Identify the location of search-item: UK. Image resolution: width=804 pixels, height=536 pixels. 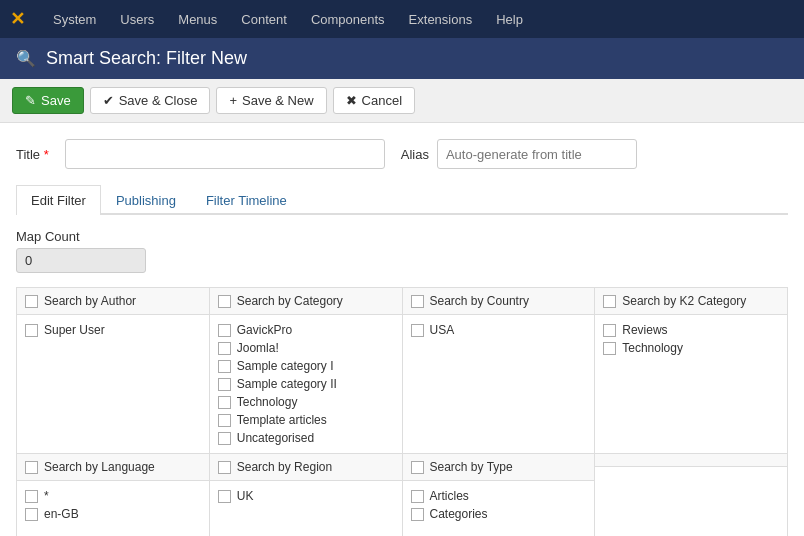
(306, 496).